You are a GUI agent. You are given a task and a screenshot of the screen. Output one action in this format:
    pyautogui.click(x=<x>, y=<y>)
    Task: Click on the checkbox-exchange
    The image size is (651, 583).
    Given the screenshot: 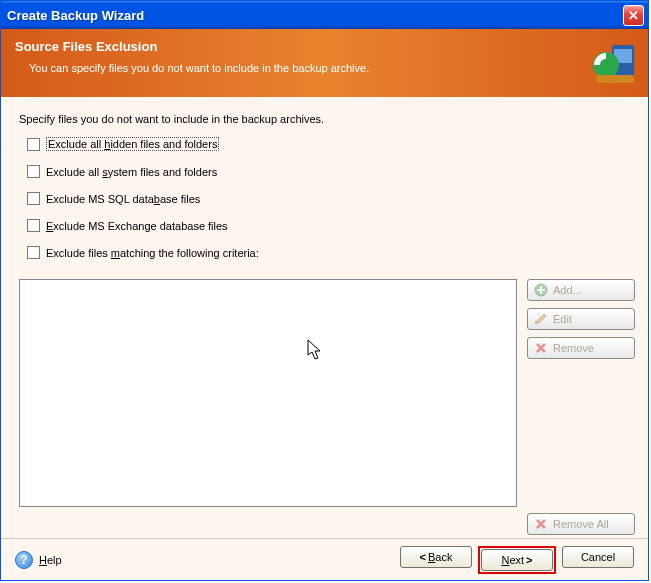 What is the action you would take?
    pyautogui.click(x=34, y=226)
    